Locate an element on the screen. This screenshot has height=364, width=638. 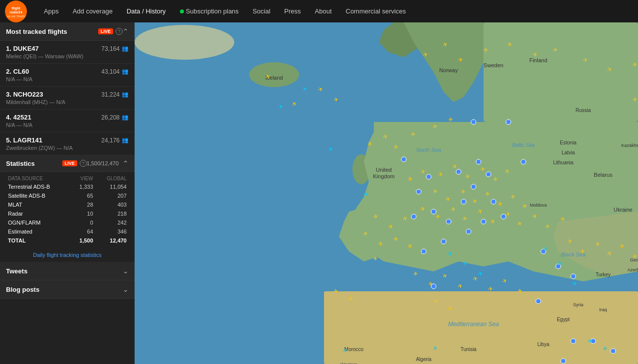
svg-text: Kazakhstan is located at coordinates (630, 145).